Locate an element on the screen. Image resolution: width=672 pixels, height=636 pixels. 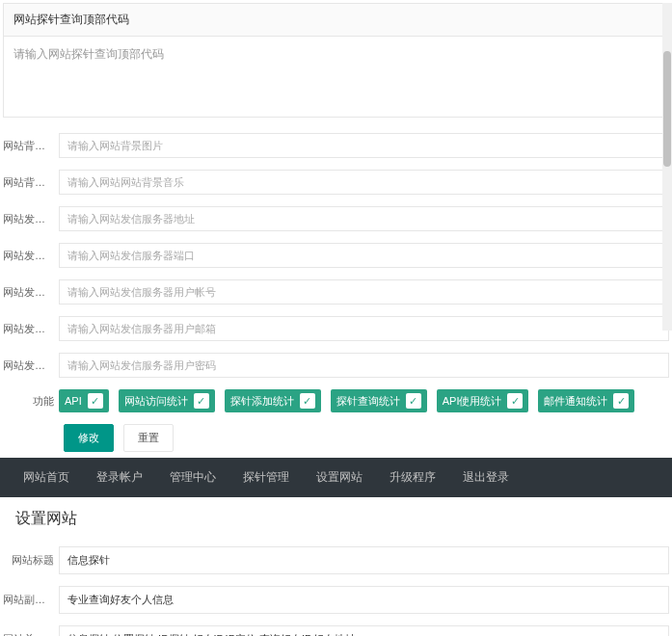
feature-tag-visit: 网站访问统计✓ is located at coordinates (167, 401).